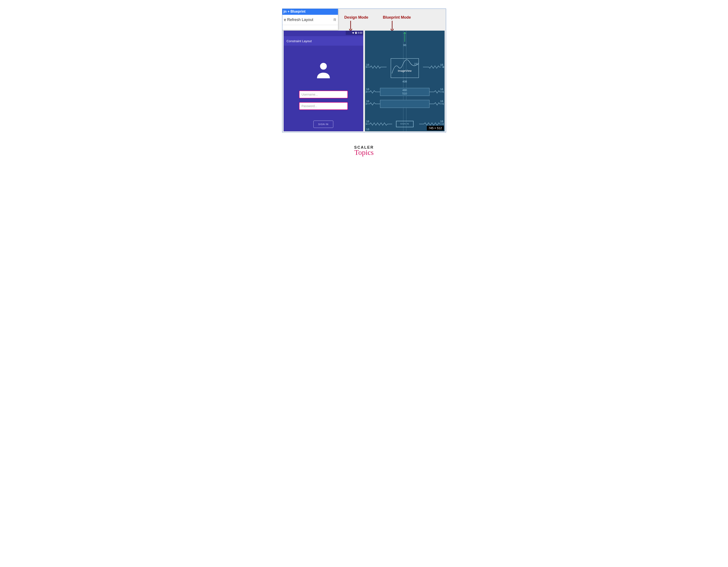  Describe the element at coordinates (405, 81) in the screenshot. I see `bp-below-image: 408` at that location.